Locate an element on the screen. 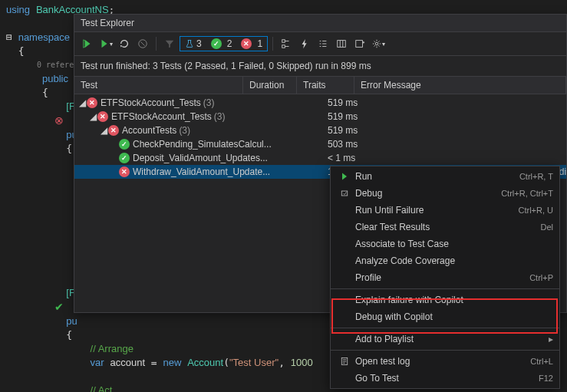 This screenshot has height=392, width=567. menu-debug-copilot: Debug with Copilot is located at coordinates (445, 317).